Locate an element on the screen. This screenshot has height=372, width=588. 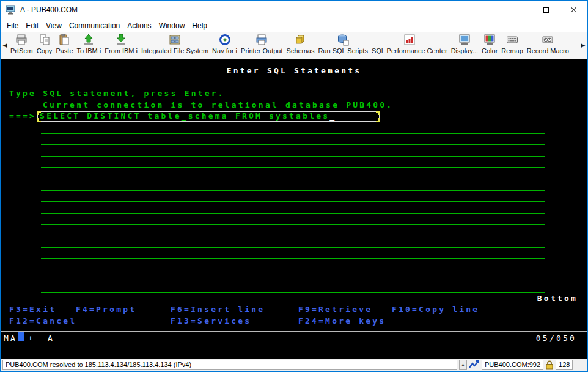
toolbar-button-label: From IBM i is located at coordinates (121, 51).